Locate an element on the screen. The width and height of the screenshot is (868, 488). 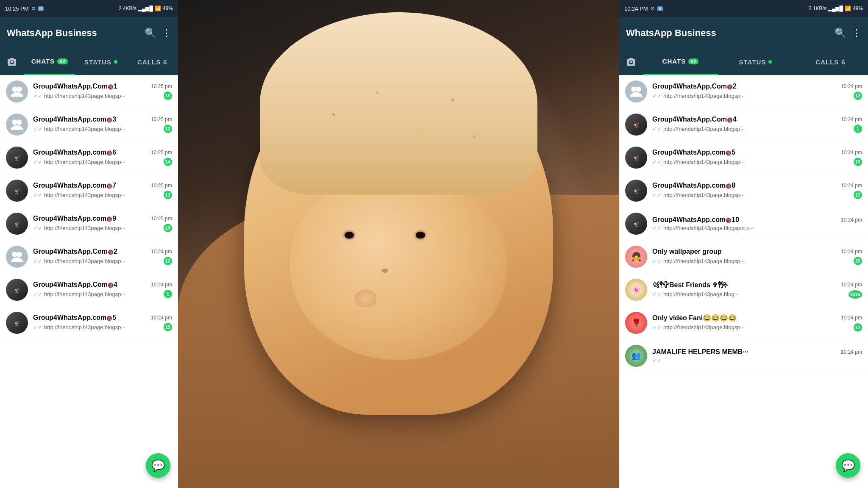
left-tab-status: STATUS is located at coordinates (101, 62).